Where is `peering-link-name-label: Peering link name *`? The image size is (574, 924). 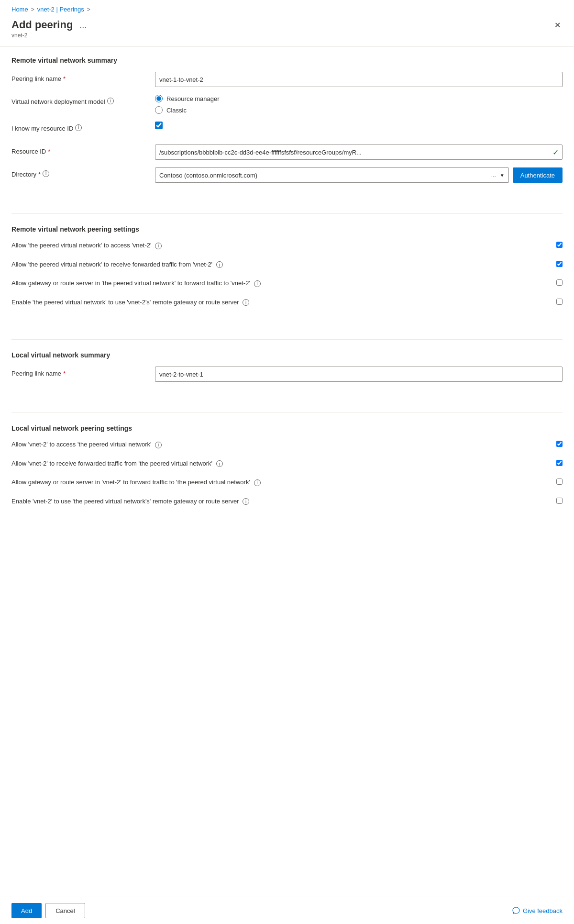 peering-link-name-label: Peering link name * is located at coordinates (83, 78).